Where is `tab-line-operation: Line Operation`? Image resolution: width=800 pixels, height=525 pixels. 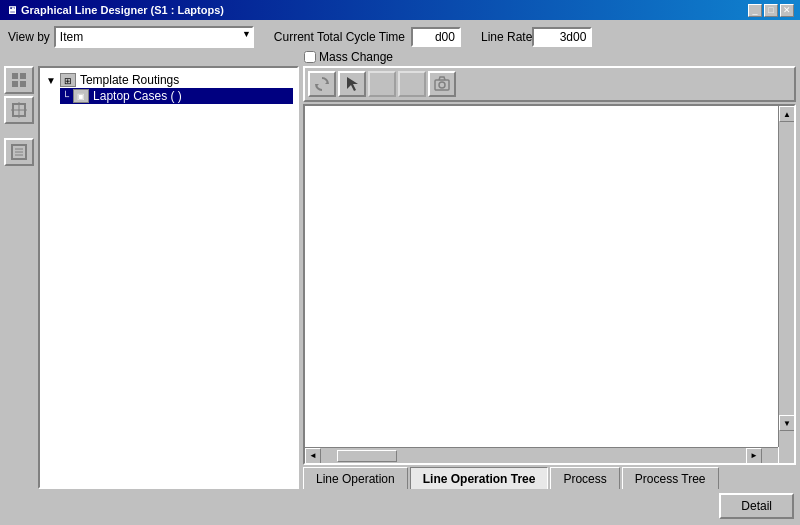
tab-line-operation: Line Operation is located at coordinates (356, 478).